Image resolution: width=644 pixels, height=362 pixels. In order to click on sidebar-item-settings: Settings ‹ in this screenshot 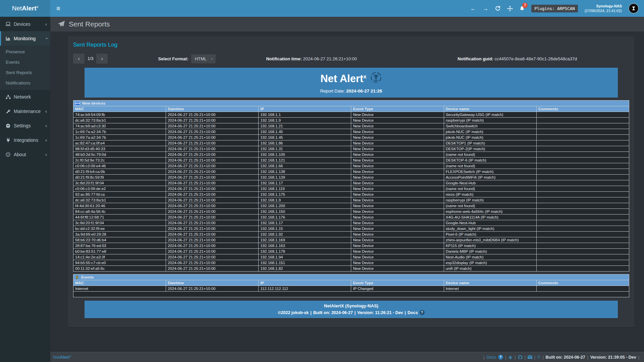, I will do `click(25, 125)`.